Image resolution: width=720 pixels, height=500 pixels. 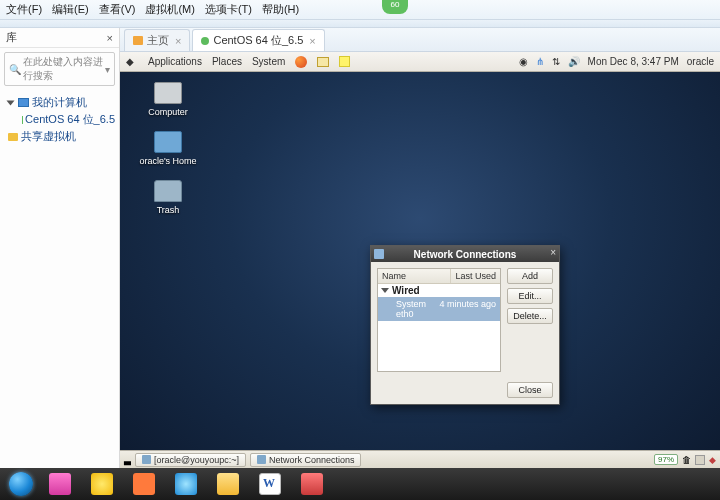 I want to click on bluetooth-icon: ⋔, so click(x=540, y=62).